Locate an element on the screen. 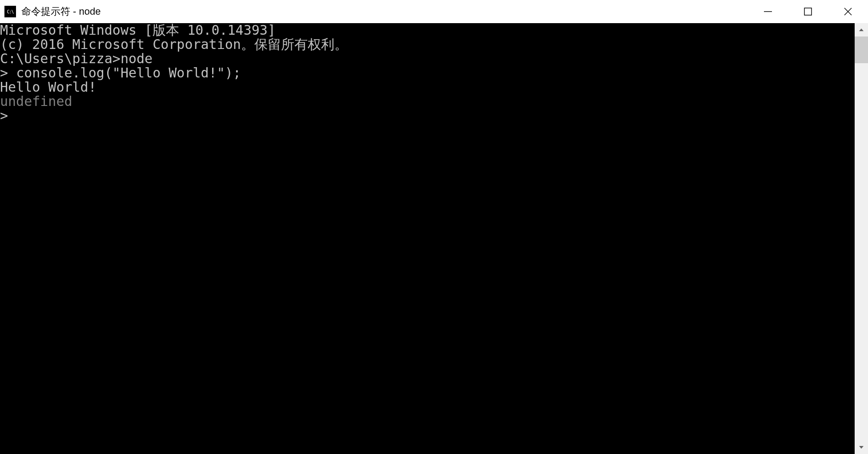 The height and width of the screenshot is (454, 868). close-icon is located at coordinates (848, 12).